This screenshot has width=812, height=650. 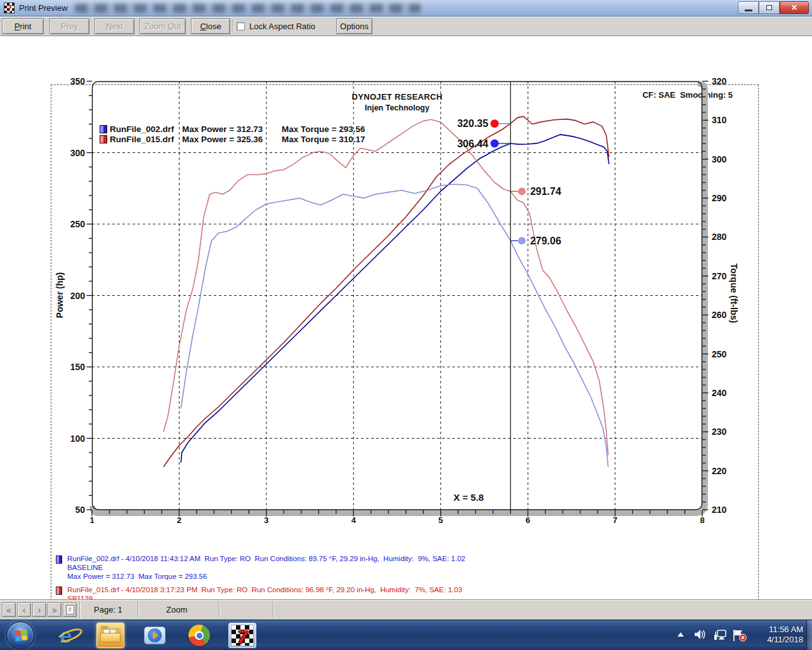 What do you see at coordinates (211, 27) in the screenshot?
I see `close-preview-button: Close` at bounding box center [211, 27].